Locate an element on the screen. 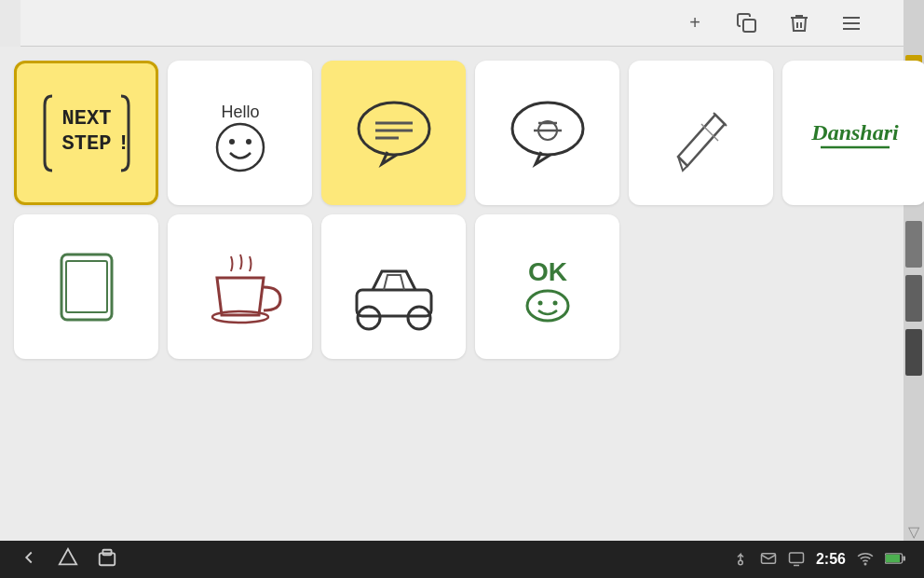 Image resolution: width=924 pixels, height=578 pixels. top-toolbar: + is located at coordinates (472, 23).